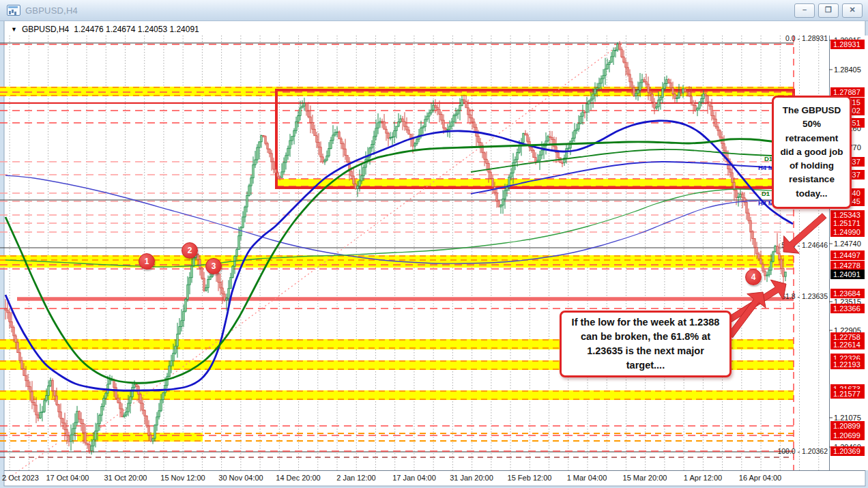 This screenshot has height=488, width=868. Describe the element at coordinates (214, 266) in the screenshot. I see `callout-circle-3: 3` at that location.